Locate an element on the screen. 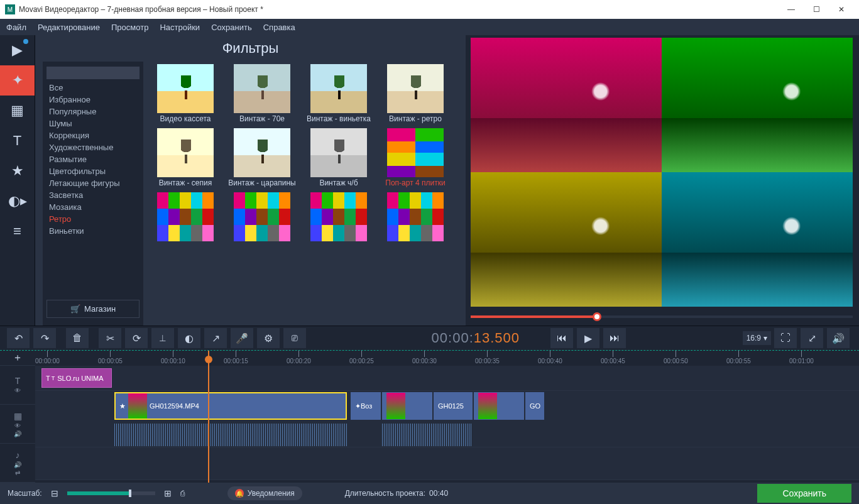 Image resolution: width=859 pixels, height=504 pixels. preview-seekbar is located at coordinates (662, 317).